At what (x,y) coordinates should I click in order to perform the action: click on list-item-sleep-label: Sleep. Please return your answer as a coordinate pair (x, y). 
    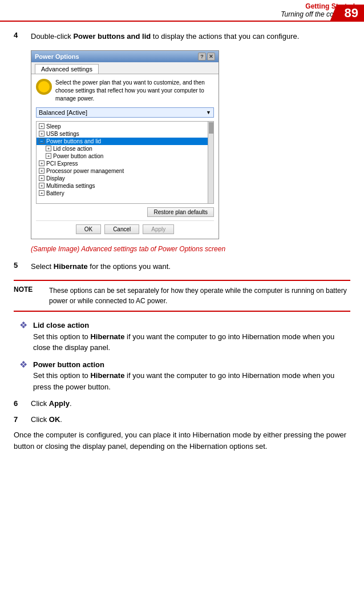
    Looking at the image, I should click on (54, 127).